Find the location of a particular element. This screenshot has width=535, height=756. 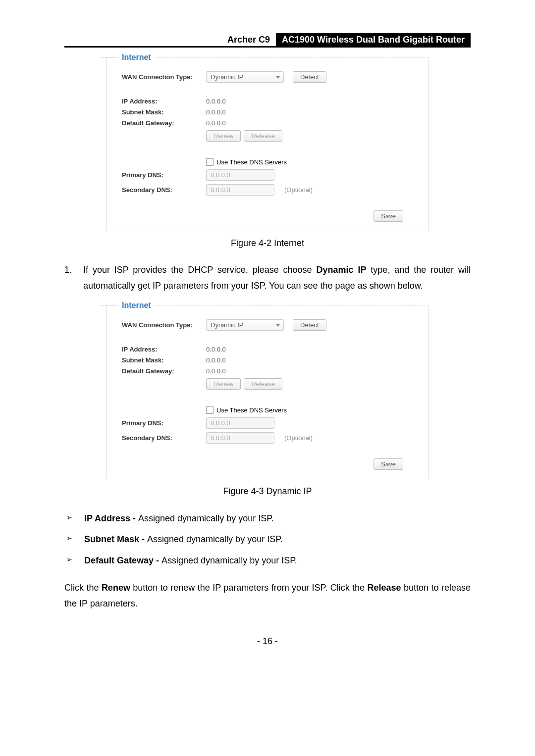

default-gateway-value: 0.0.0.0 is located at coordinates (216, 123).